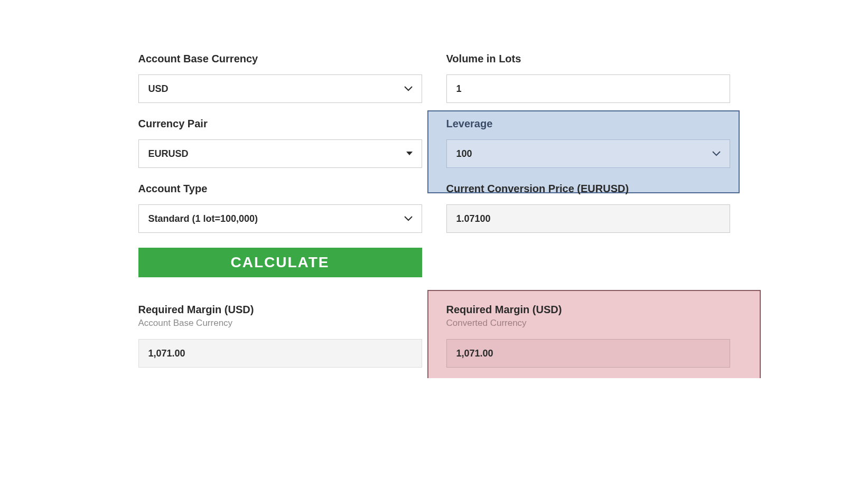 This screenshot has width=868, height=488. Describe the element at coordinates (280, 59) in the screenshot. I see `account-base-currency-label: Account Base Currency` at that location.